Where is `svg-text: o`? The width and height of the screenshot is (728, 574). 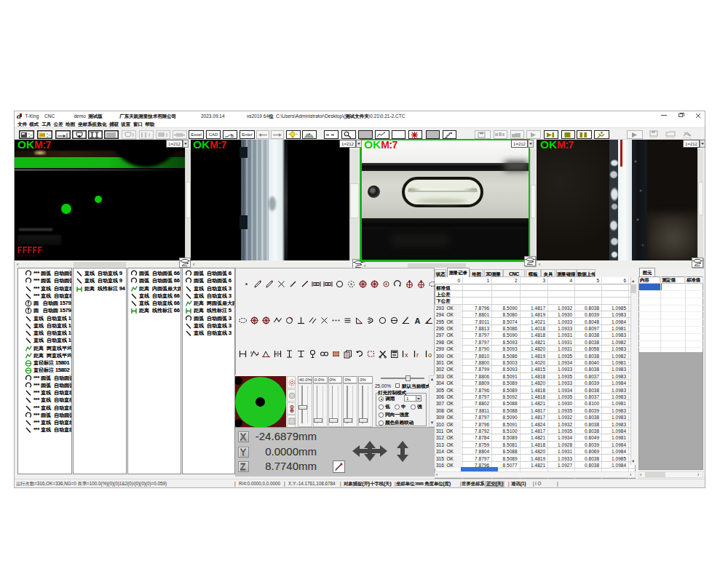 svg-text: o is located at coordinates (430, 355).